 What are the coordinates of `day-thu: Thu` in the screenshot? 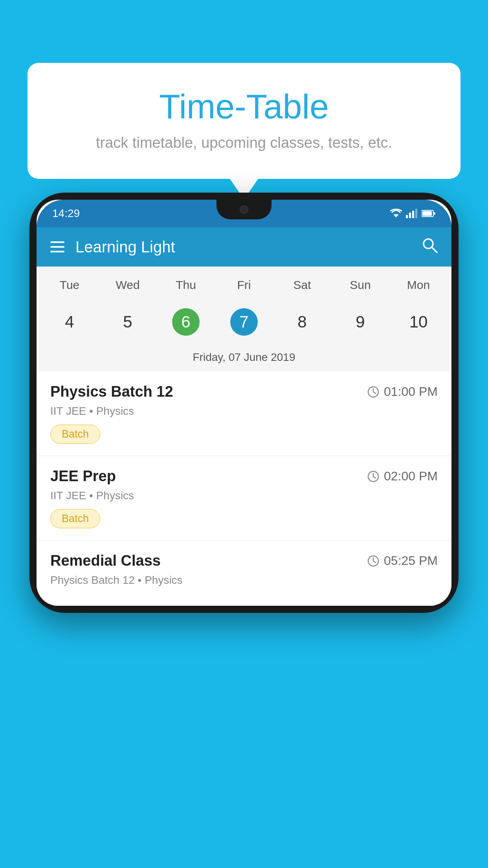 It's located at (186, 285).